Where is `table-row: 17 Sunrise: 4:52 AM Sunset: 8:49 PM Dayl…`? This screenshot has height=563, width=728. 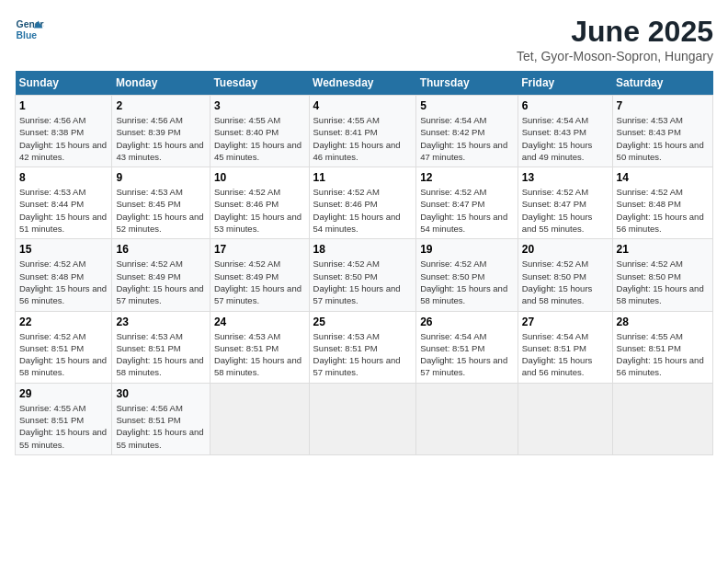
table-row: 17 Sunrise: 4:52 AM Sunset: 8:49 PM Dayl… is located at coordinates (259, 275).